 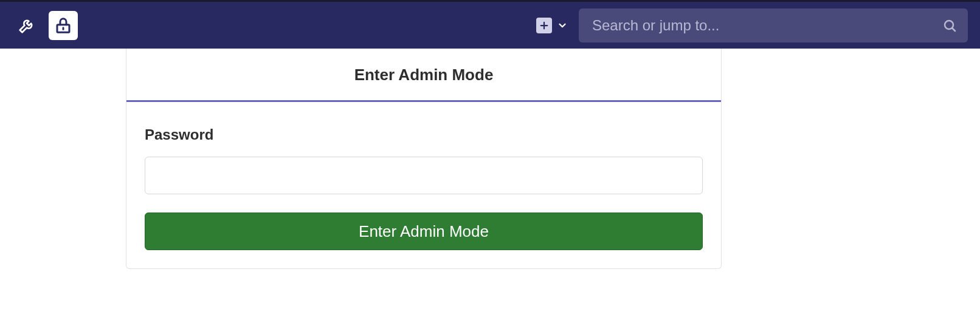 I want to click on wrench-icon, so click(x=27, y=25).